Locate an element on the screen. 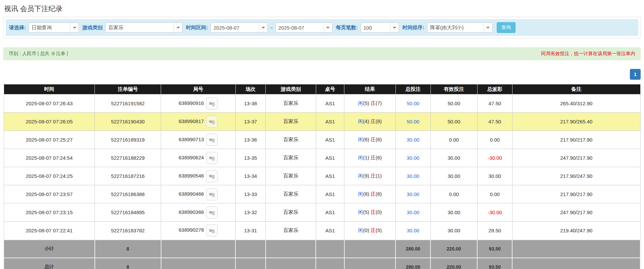 The height and width of the screenshot is (269, 644). cell-session: 13-31 is located at coordinates (251, 231).